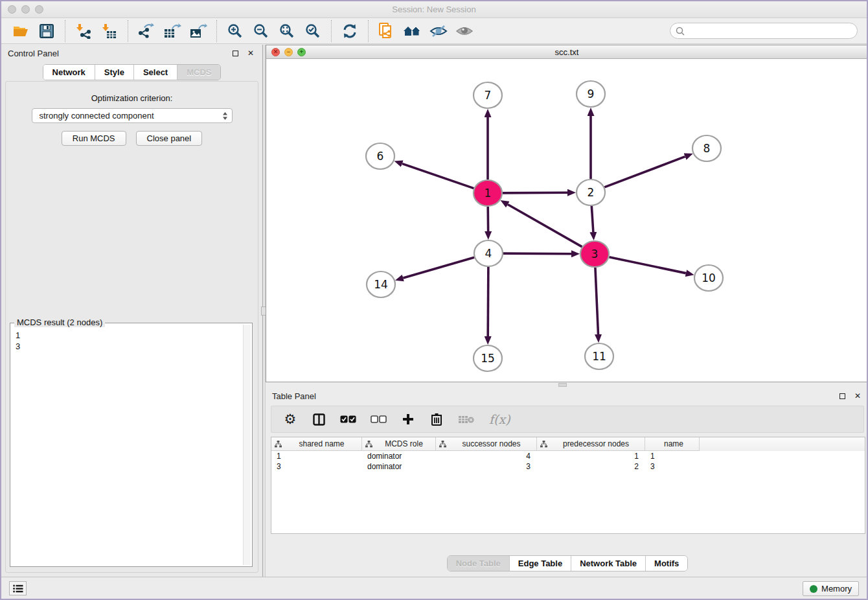  I want to click on first-neighbors-icon, so click(413, 31).